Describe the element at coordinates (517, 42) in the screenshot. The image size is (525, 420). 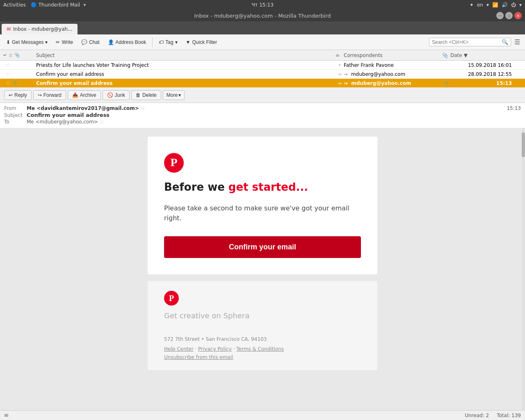
I see `hamburger-menu-button: ☰` at that location.